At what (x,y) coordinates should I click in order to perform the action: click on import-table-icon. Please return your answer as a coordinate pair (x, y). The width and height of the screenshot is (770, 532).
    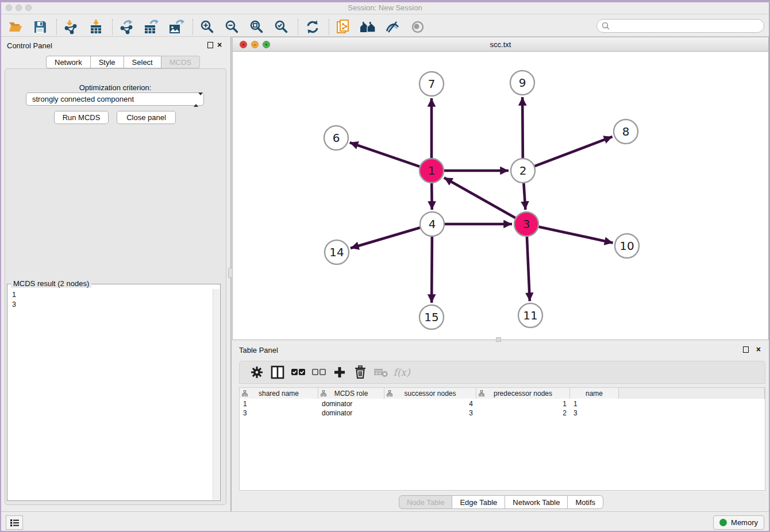
    Looking at the image, I should click on (96, 27).